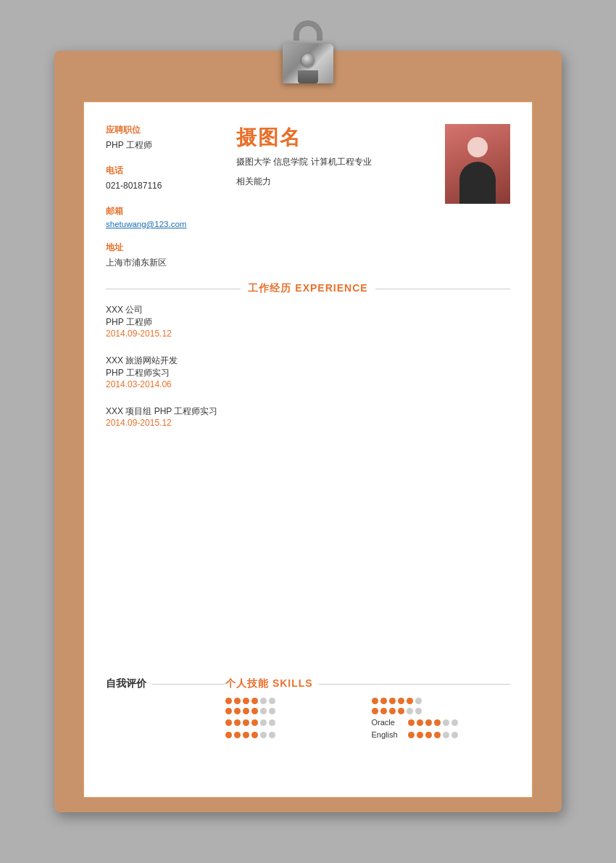  What do you see at coordinates (308, 289) in the screenshot?
I see `experience-header: 工作经历 EXPERIENCE` at bounding box center [308, 289].